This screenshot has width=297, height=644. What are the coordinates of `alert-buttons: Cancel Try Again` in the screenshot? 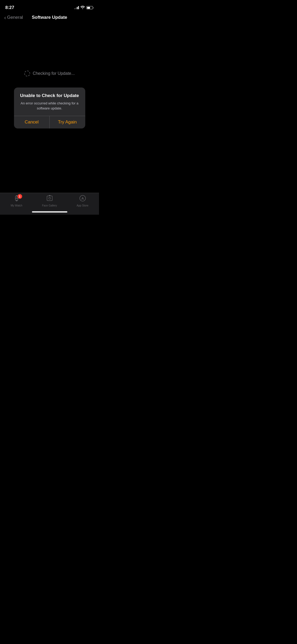 It's located at (50, 122).